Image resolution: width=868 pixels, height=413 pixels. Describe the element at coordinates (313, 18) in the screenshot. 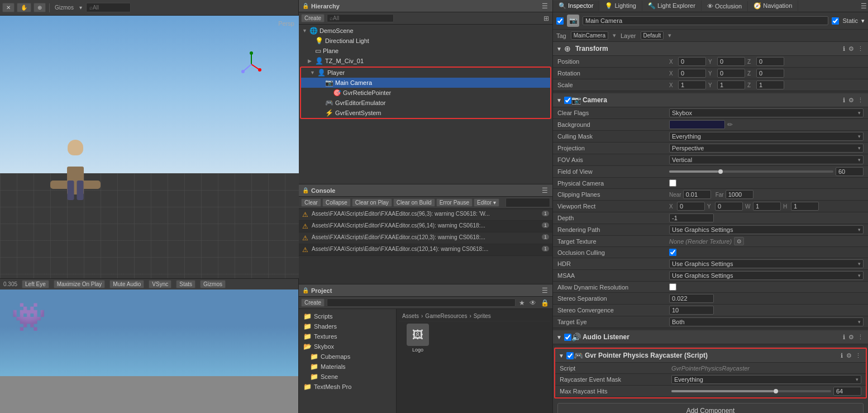

I see `hierarchy-create-btn: Create` at that location.